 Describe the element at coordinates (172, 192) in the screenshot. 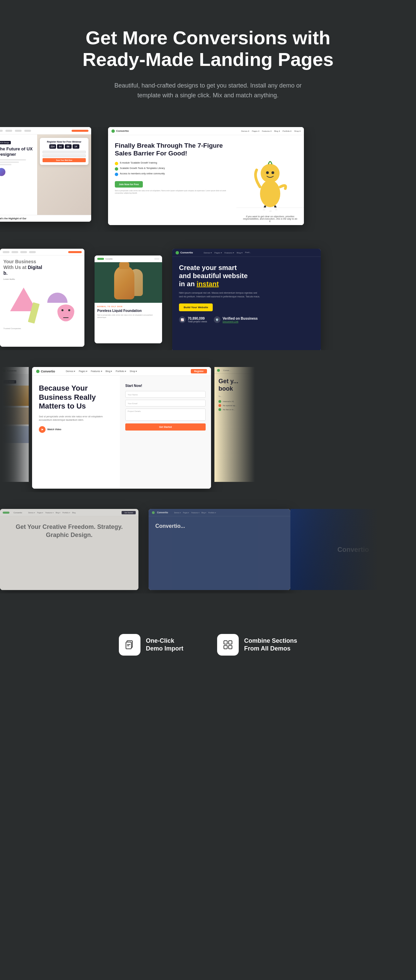

I see `sales-small-text: Sed ut perspiciatis unde omnis iste natu…` at that location.